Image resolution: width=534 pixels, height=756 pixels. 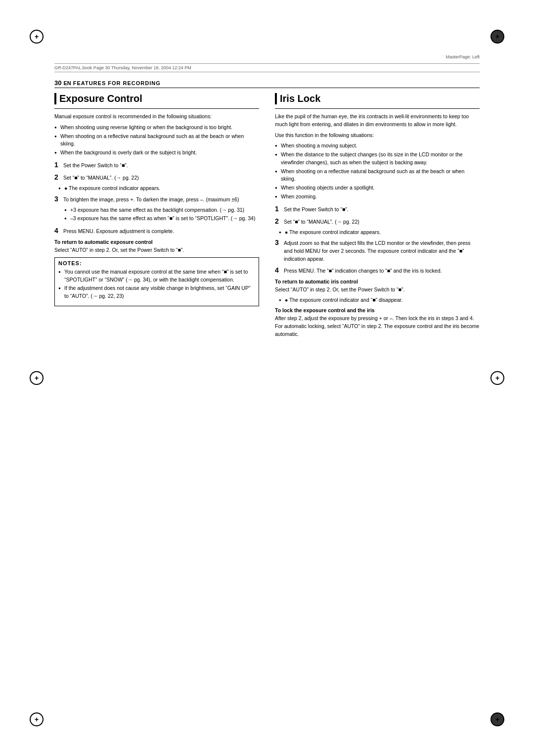 I want to click on reg-mark-tl, so click(x=37, y=37).